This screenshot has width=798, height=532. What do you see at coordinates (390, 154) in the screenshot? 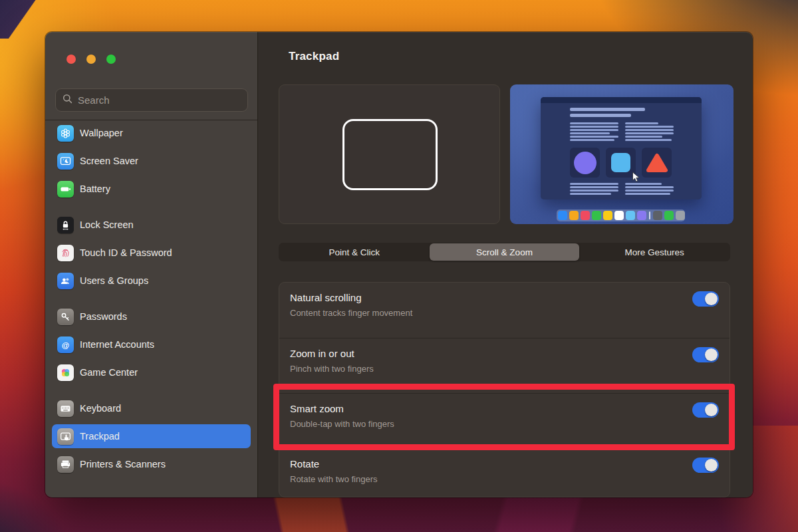
I see `trackpad-outline` at bounding box center [390, 154].